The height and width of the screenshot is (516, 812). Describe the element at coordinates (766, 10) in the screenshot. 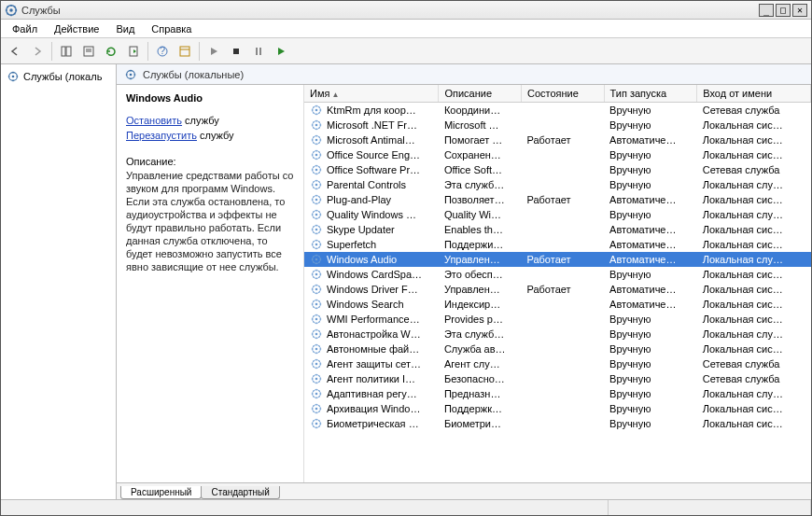

I see `minimize-button: _` at that location.